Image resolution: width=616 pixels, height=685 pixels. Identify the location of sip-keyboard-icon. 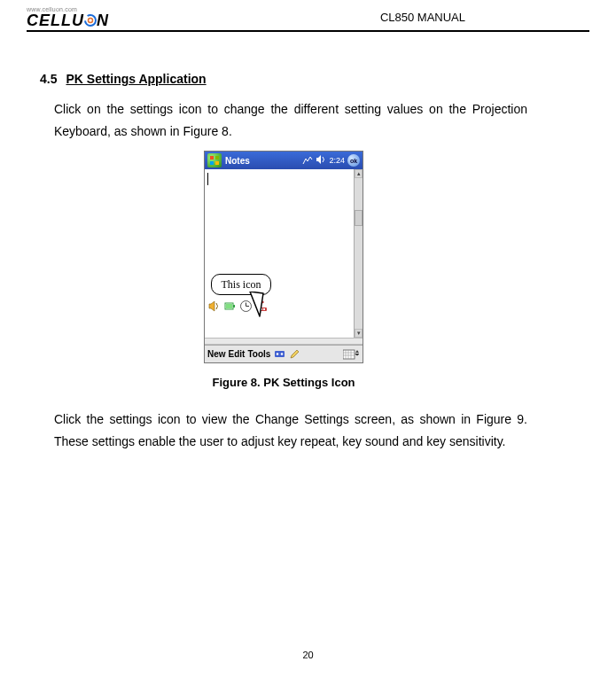
(351, 354).